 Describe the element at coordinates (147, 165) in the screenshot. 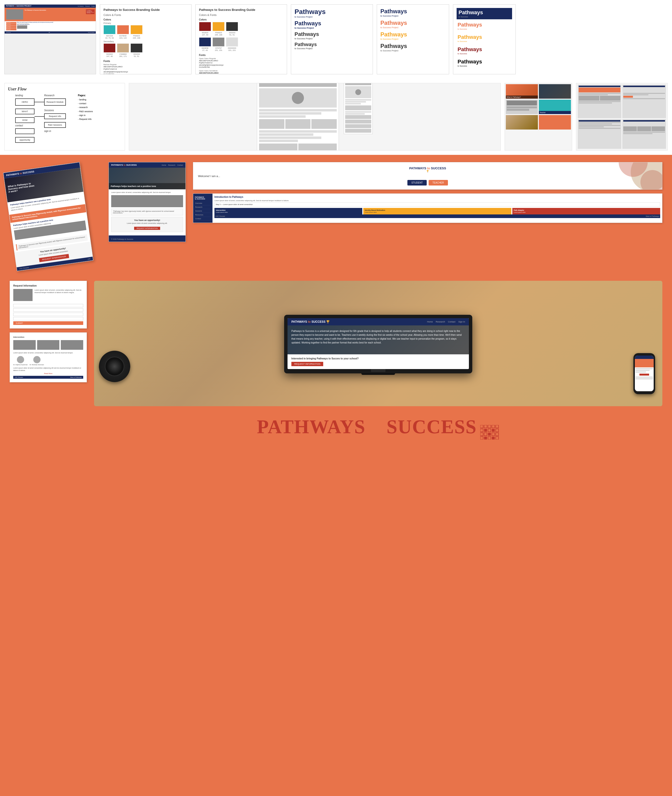

I see `pm-nav: PATHWAYS to SUCCESS Home Research Contac…` at that location.